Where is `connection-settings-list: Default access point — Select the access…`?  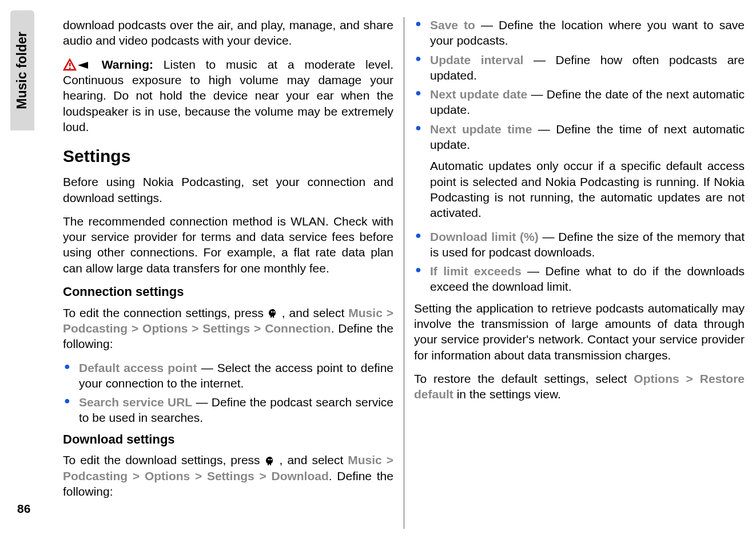
connection-settings-list: Default access point — Select the access… is located at coordinates (228, 393).